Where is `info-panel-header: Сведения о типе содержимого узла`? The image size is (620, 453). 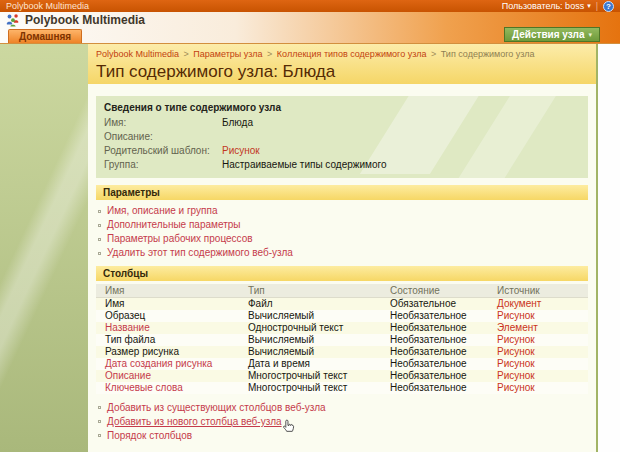
info-panel-header: Сведения о типе содержимого узла is located at coordinates (342, 108).